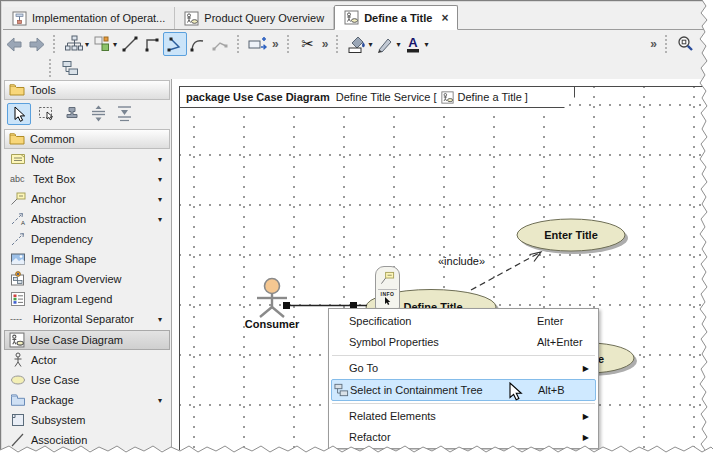 The image size is (713, 456). I want to click on tab-define-a-title: Define a Title ×, so click(396, 18).